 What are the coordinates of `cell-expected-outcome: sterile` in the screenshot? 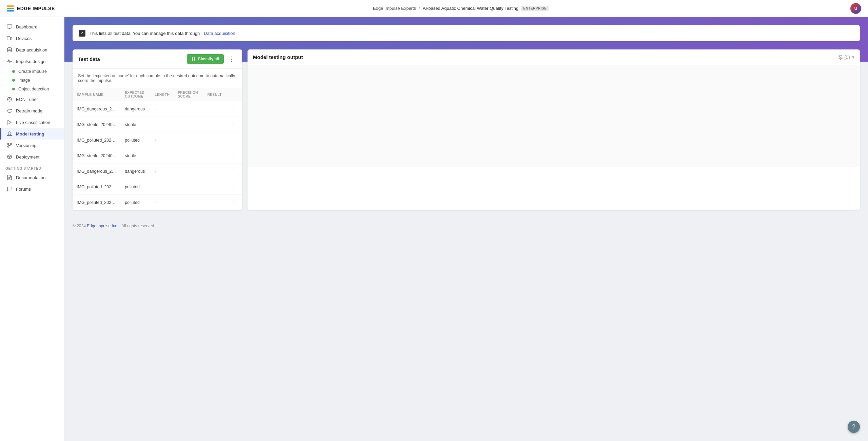 It's located at (136, 125).